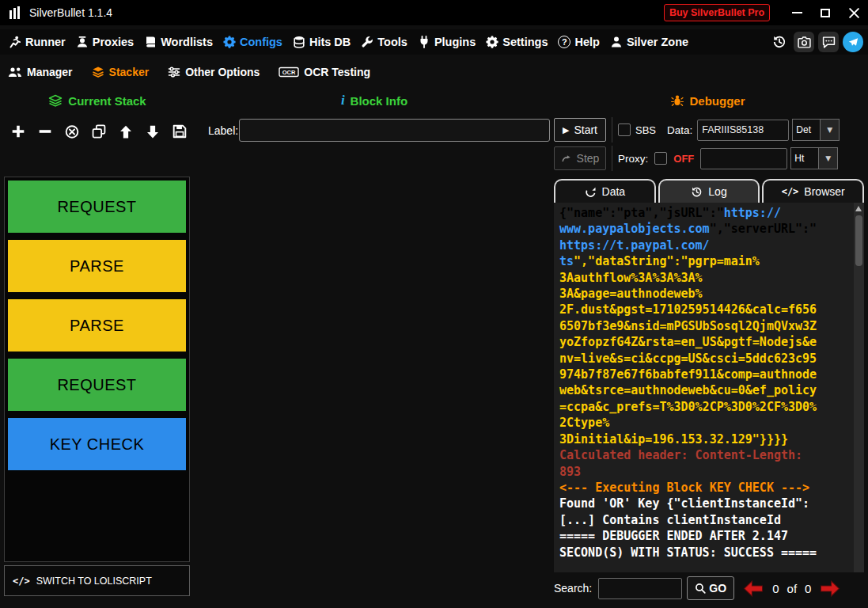 This screenshot has width=868, height=608. What do you see at coordinates (684, 488) in the screenshot?
I see `log-segment: <--- Executing Block KEY CHECK --->` at bounding box center [684, 488].